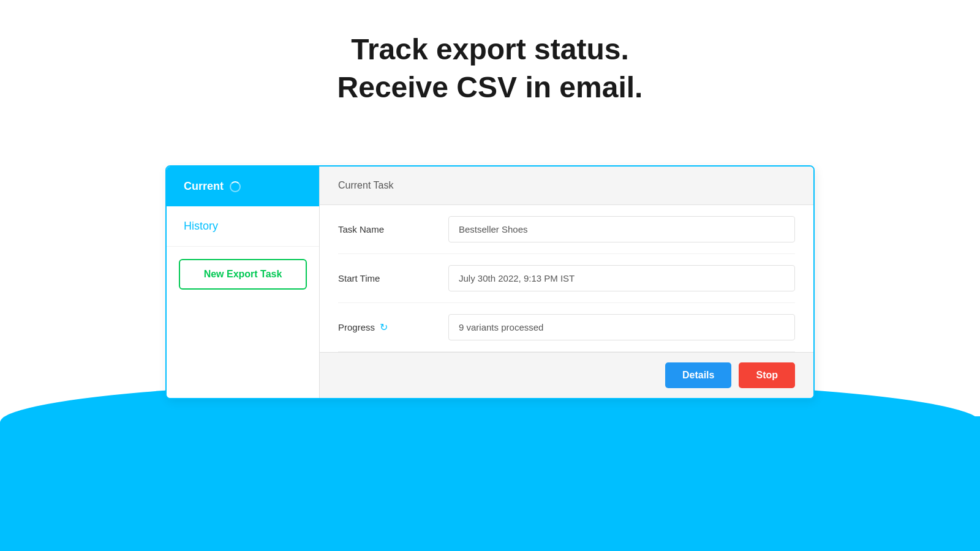  I want to click on progress-row: Progress ↻ 9 variants processed, so click(567, 328).